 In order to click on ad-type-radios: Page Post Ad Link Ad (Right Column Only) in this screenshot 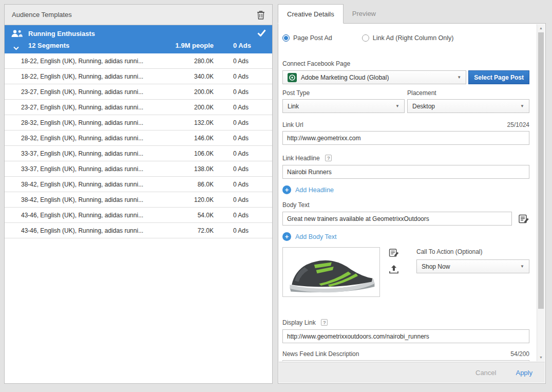, I will do `click(406, 38)`.